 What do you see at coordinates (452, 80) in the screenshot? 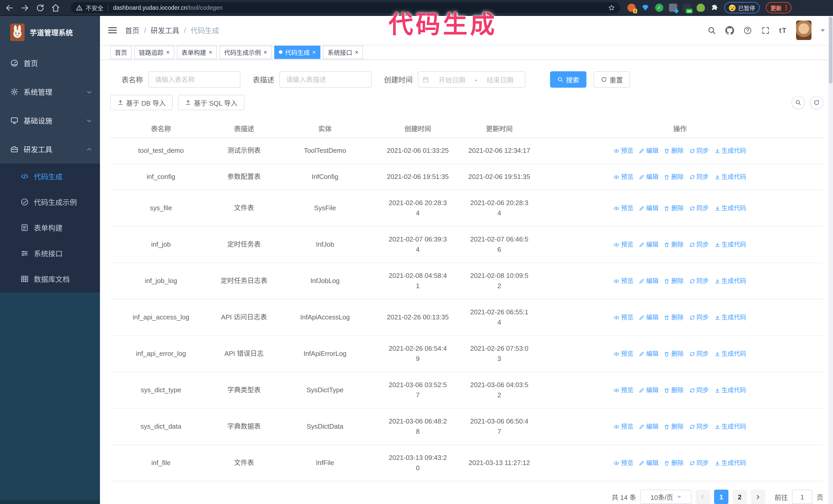
I see `start-date-placeholder: 开始日期` at bounding box center [452, 80].